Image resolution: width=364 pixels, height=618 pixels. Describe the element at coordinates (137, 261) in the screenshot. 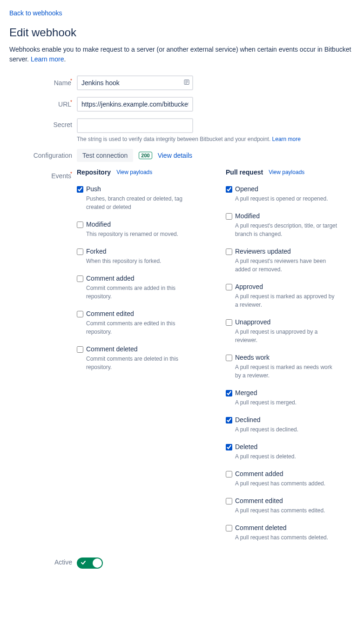

I see `repo-event-desc: When this repository is forked.` at that location.